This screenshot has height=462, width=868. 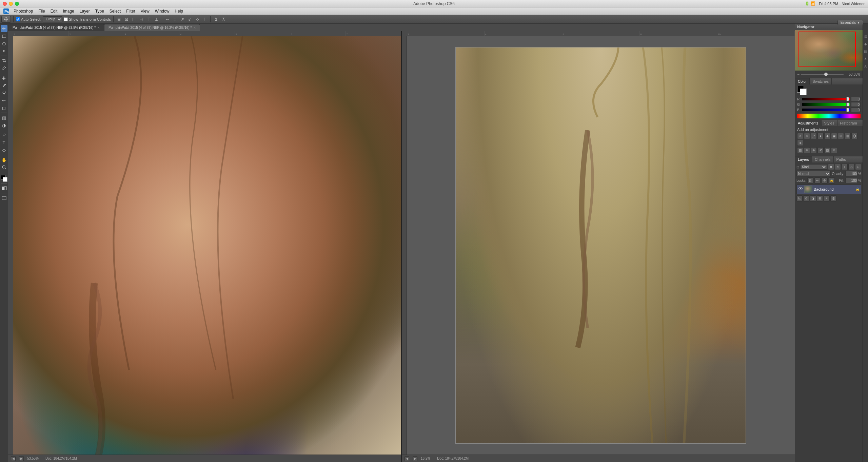 What do you see at coordinates (851, 174) in the screenshot?
I see `opacity-input` at bounding box center [851, 174].